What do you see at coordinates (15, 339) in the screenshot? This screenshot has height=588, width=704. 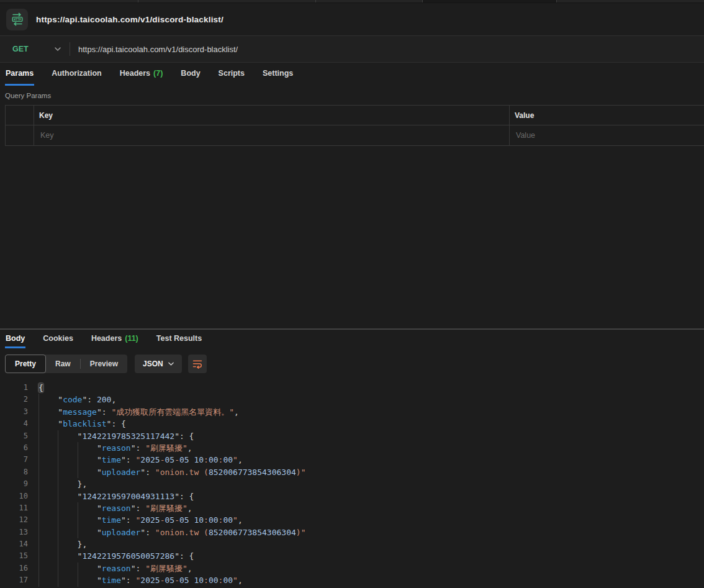 I see `tab-response-body: Body` at bounding box center [15, 339].